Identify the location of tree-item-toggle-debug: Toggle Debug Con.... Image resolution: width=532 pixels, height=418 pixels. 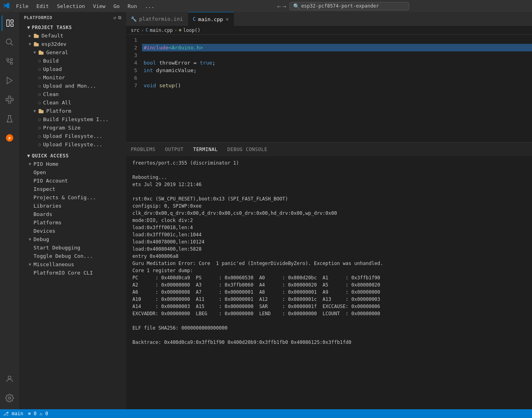
(73, 256).